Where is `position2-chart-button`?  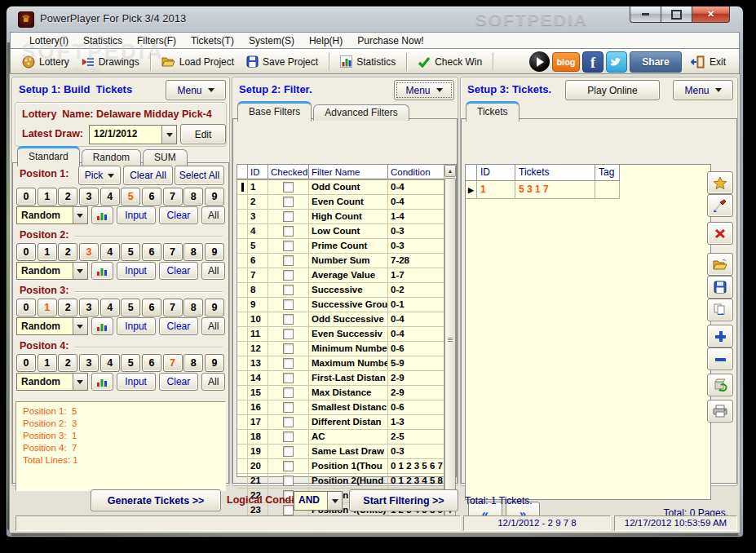 position2-chart-button is located at coordinates (103, 271).